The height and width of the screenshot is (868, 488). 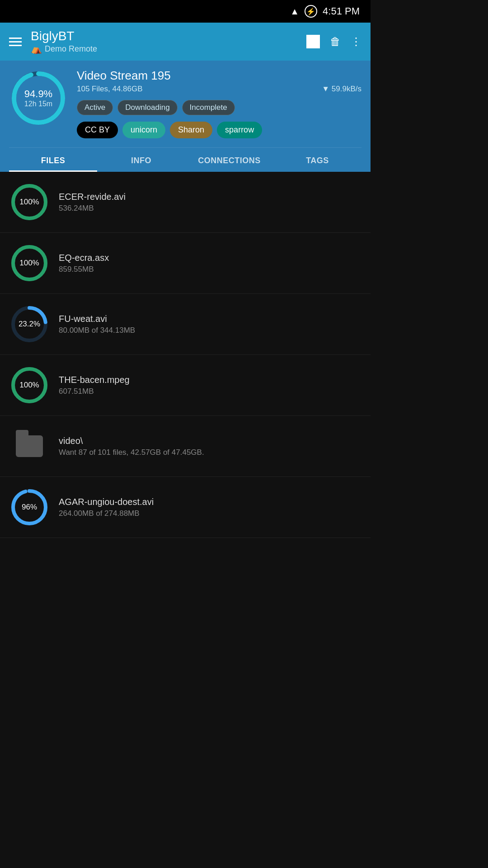 I want to click on tag-downloading: Downloading, so click(x=147, y=108).